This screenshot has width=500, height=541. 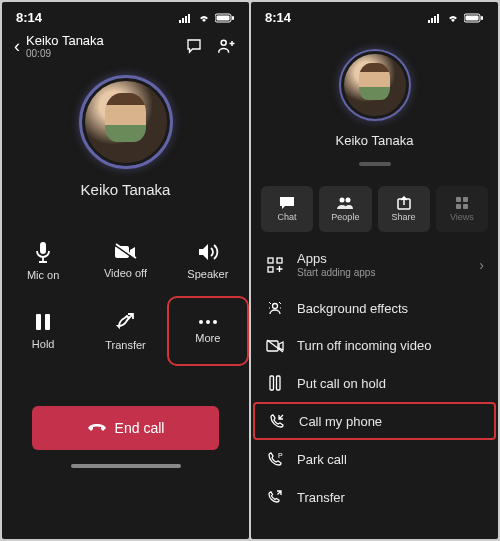 I want to click on speaker-label: Speaker, so click(x=208, y=274).